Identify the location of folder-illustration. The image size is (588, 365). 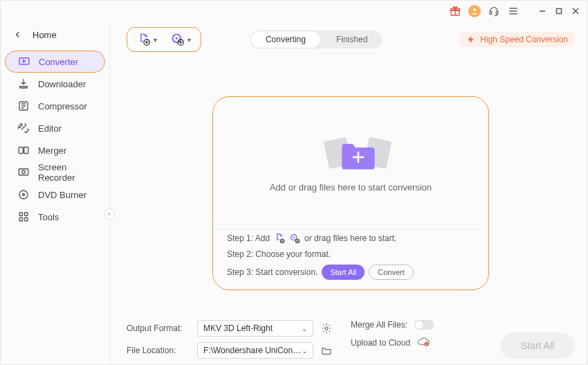
(351, 150).